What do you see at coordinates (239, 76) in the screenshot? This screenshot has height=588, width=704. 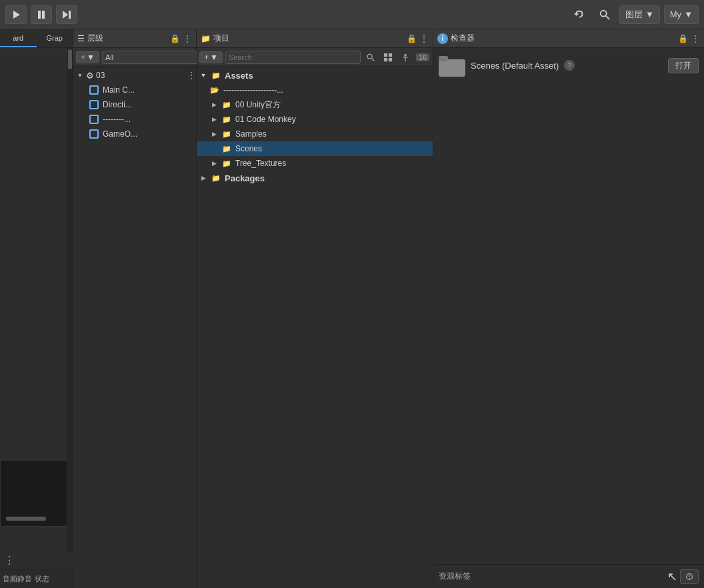 I see `project-assets-label: Assets` at bounding box center [239, 76].